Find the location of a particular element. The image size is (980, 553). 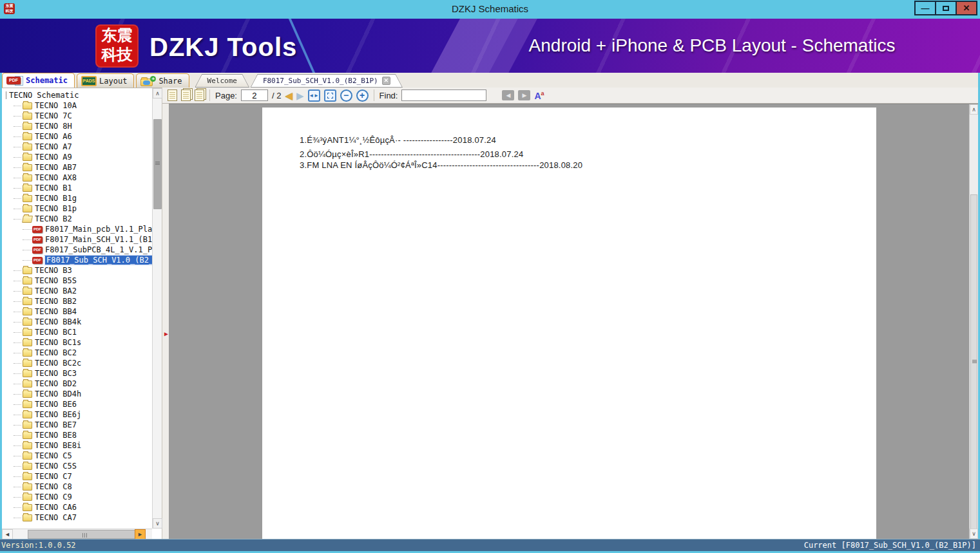

tree-item-folder: TECNO BE8 is located at coordinates (77, 435).